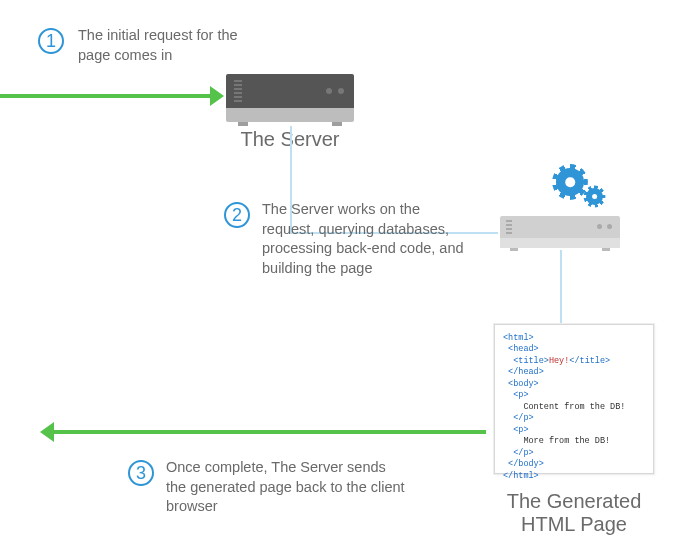  Describe the element at coordinates (524, 349) in the screenshot. I see `code-tag: <head>` at that location.